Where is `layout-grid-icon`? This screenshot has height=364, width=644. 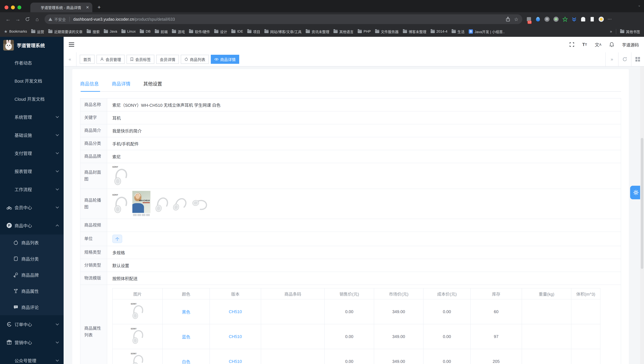 layout-grid-icon is located at coordinates (638, 59).